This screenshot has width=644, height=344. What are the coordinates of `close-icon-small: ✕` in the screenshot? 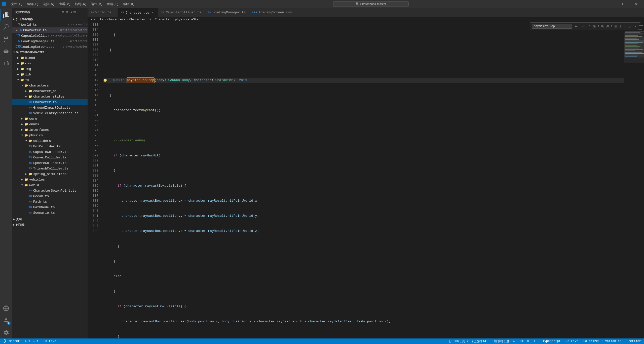 It's located at (17, 30).